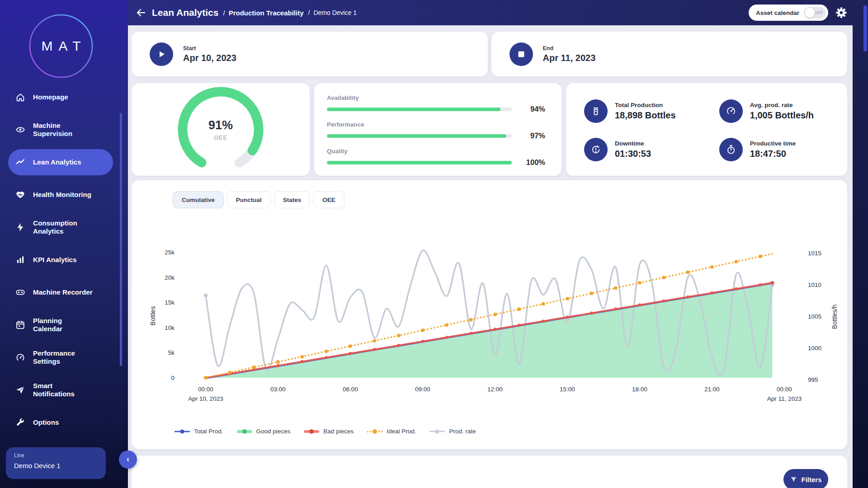  Describe the element at coordinates (142, 13) in the screenshot. I see `back-button` at that location.